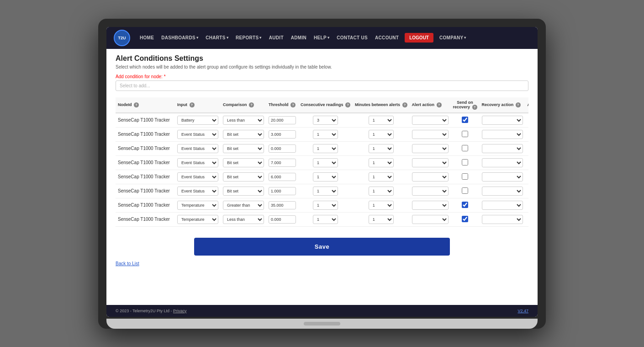  I want to click on help-icon-recovery-action: ?, so click(518, 105).